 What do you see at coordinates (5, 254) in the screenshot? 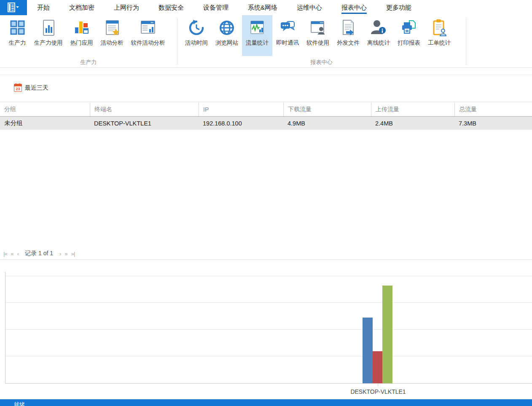
I see `pager-first-button: |«` at bounding box center [5, 254].